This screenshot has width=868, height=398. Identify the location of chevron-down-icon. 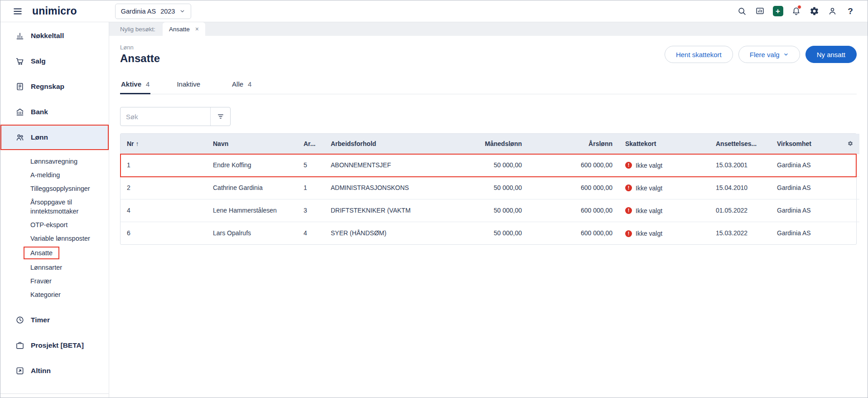
(182, 11).